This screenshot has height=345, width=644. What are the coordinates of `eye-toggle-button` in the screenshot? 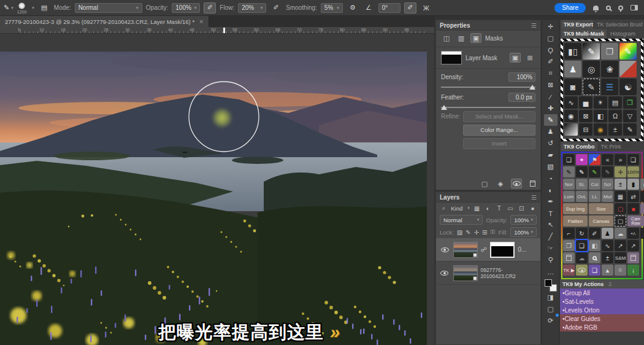 It's located at (581, 270).